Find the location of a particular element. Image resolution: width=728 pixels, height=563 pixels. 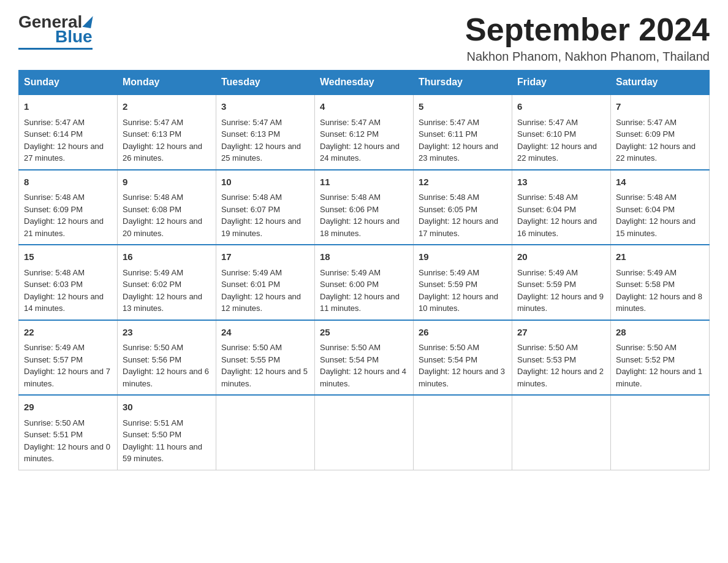

day-number: 2 is located at coordinates (167, 107).